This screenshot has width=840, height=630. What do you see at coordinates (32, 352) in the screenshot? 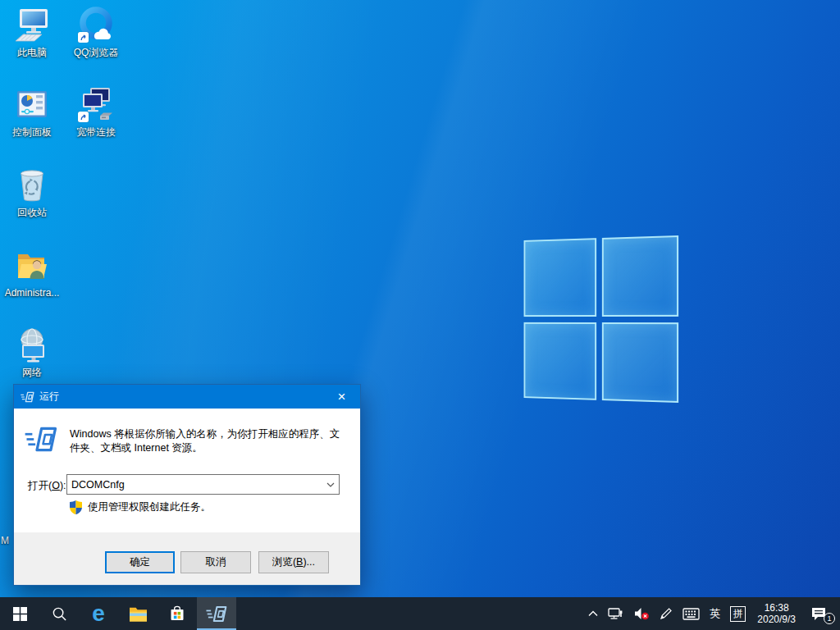
I see `desktop-icon-network: 网络` at bounding box center [32, 352].